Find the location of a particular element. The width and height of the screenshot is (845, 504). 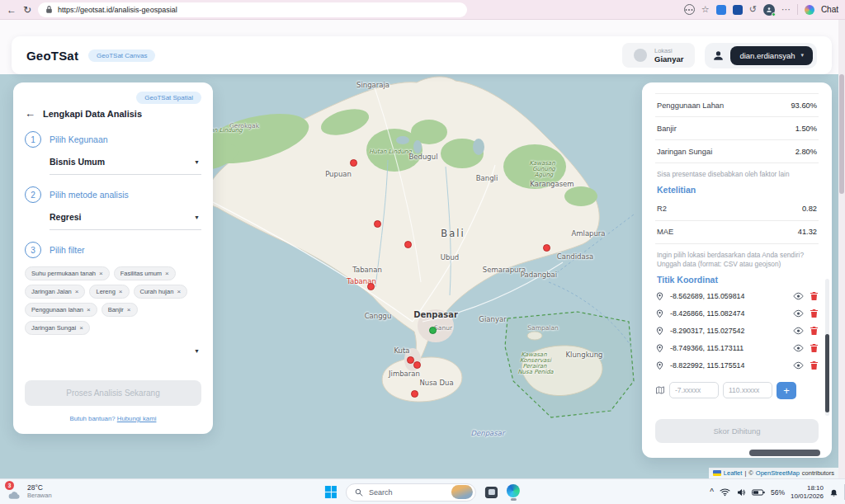

step-label: Pilih filter is located at coordinates (68, 250).